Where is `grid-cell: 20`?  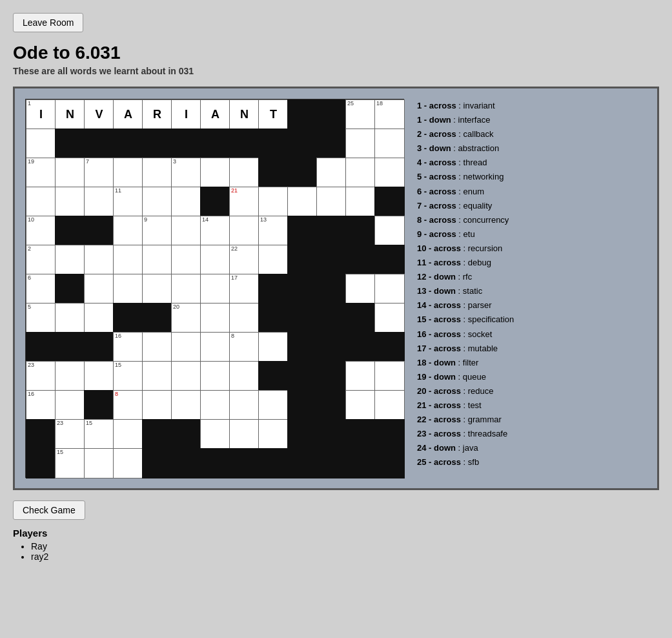
grid-cell: 20 is located at coordinates (186, 318).